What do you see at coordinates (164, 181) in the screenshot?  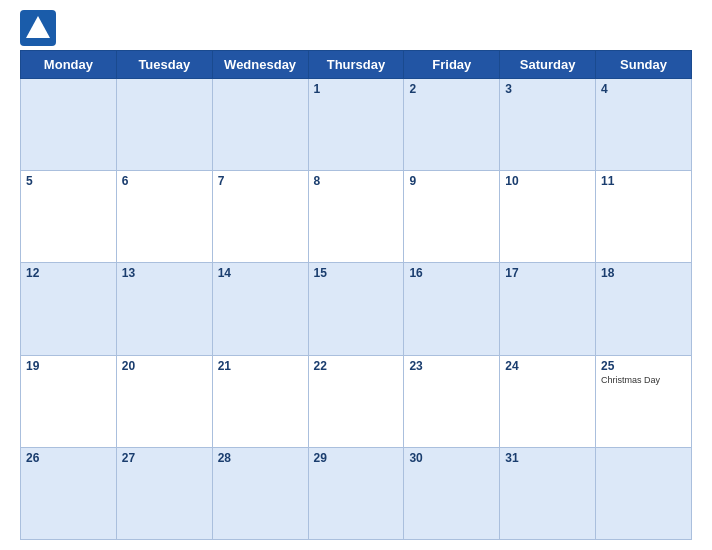 I see `day-number: 6` at bounding box center [164, 181].